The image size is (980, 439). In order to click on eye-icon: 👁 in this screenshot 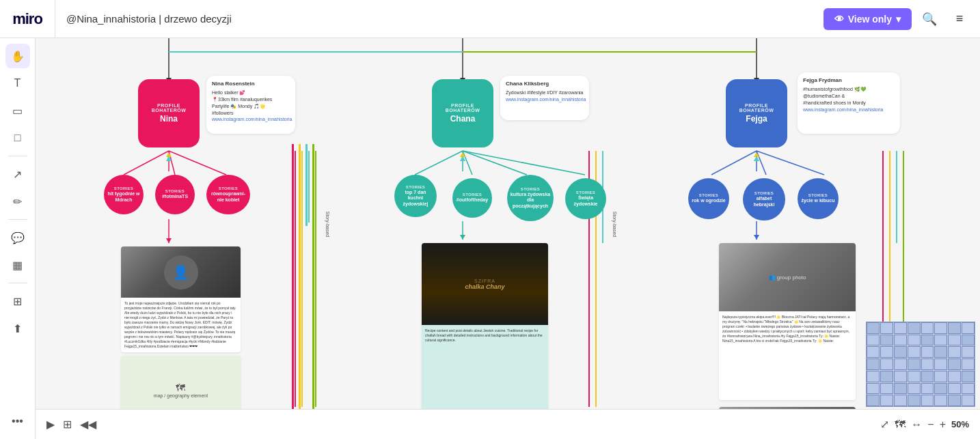, I will do `click(839, 19)`.